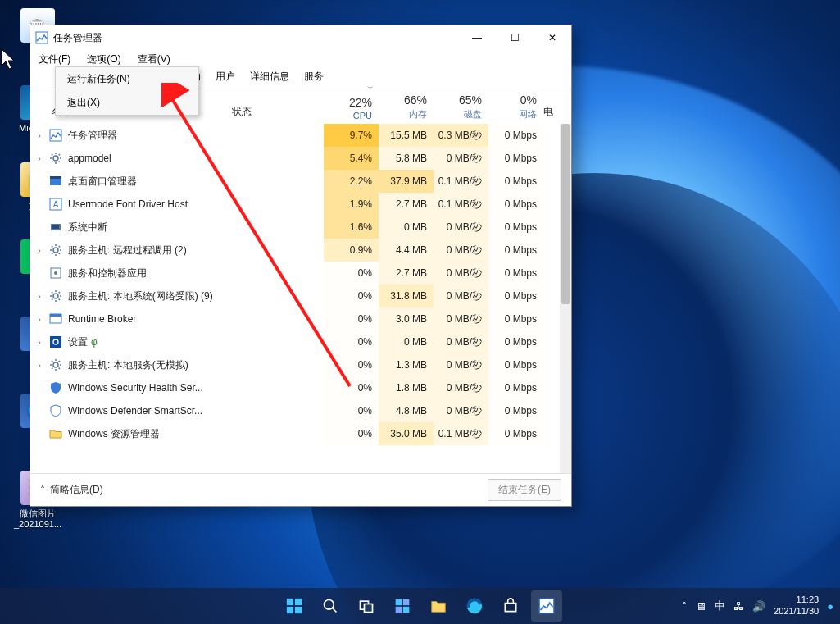 This screenshot has width=840, height=624. I want to click on end-task-button: 结束任务(E), so click(524, 490).